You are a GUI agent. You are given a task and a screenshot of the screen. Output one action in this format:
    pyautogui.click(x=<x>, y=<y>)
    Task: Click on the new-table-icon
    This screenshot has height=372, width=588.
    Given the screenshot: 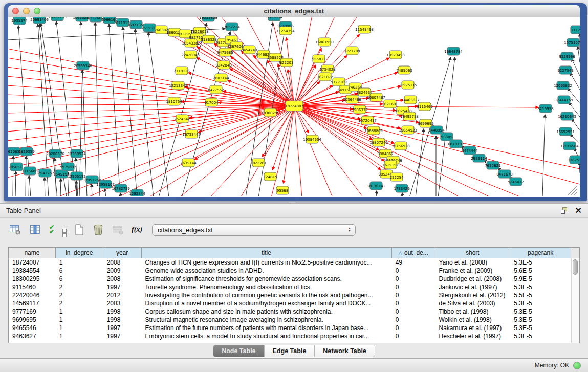 What is the action you would take?
    pyautogui.click(x=79, y=230)
    